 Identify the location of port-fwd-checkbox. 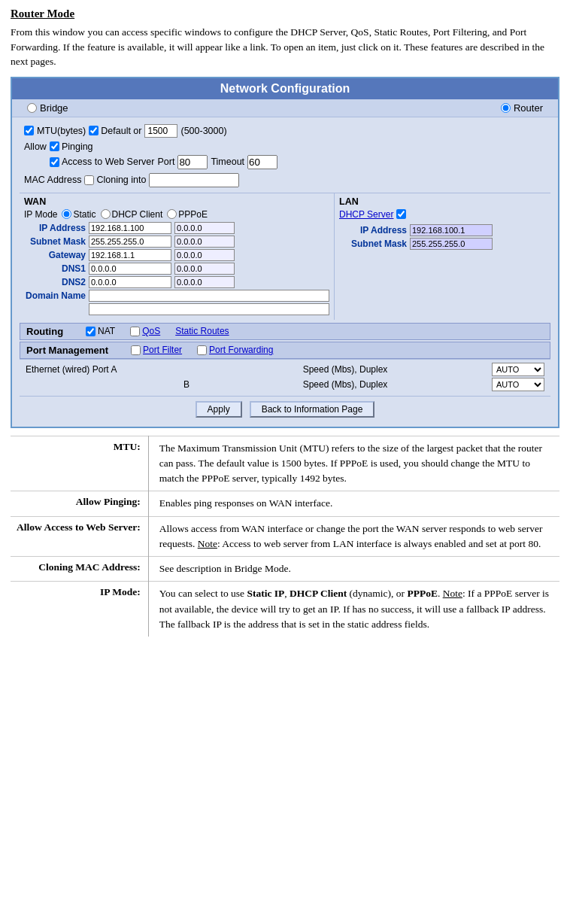
(202, 351).